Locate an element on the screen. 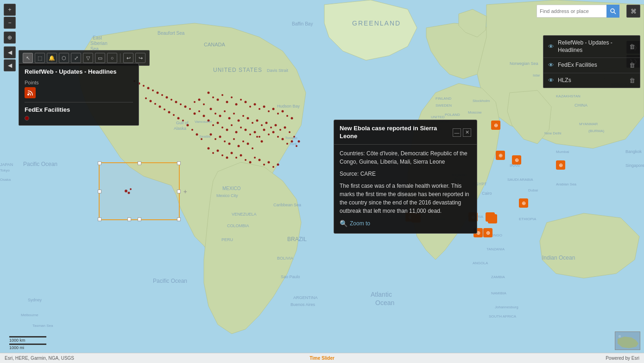  popup-source: Source: CARE is located at coordinates (405, 174).